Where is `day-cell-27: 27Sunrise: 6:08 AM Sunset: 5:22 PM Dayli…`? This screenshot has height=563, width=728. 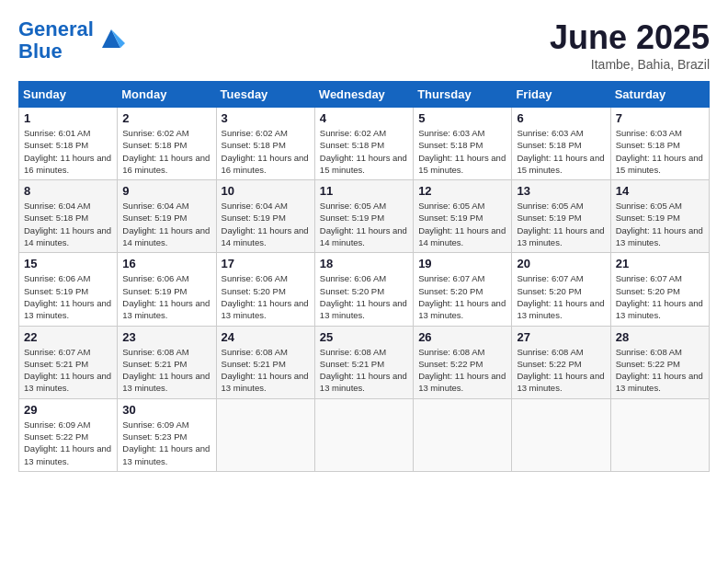
day-cell-27: 27Sunrise: 6:08 AM Sunset: 5:22 PM Dayli… is located at coordinates (561, 362).